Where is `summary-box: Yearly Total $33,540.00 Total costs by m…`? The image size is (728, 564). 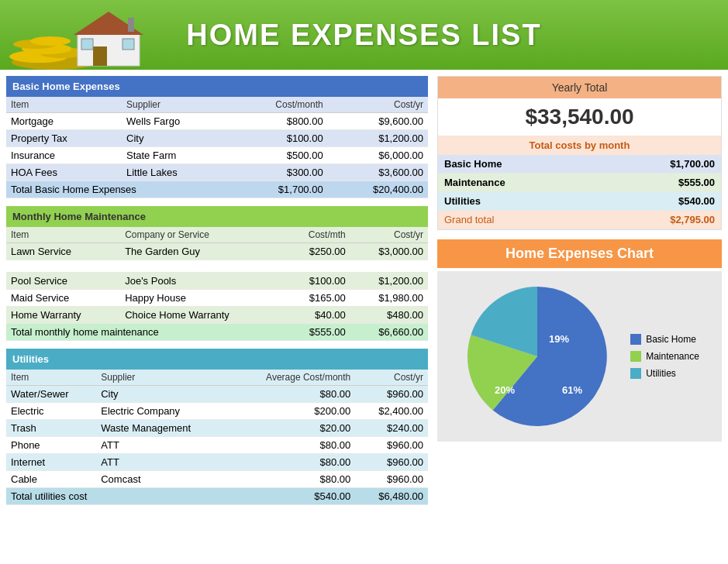 summary-box: Yearly Total $33,540.00 Total costs by m… is located at coordinates (580, 153).